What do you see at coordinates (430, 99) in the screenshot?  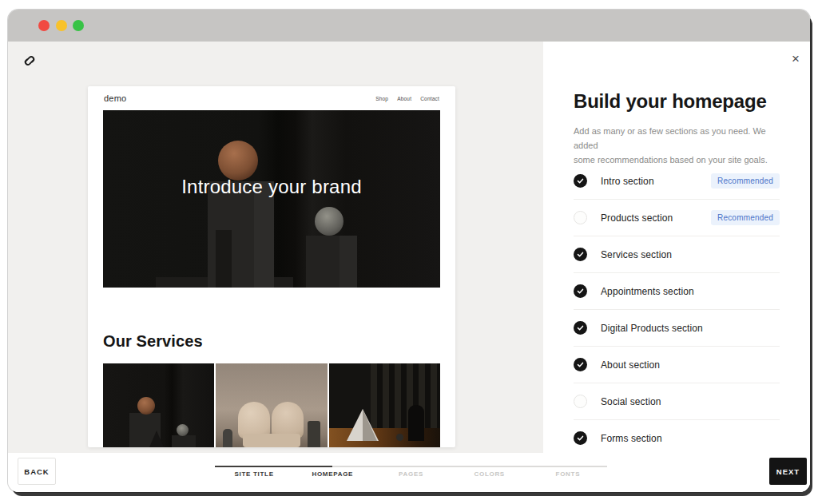 I see `preview-nav-link-contact: Contact` at bounding box center [430, 99].